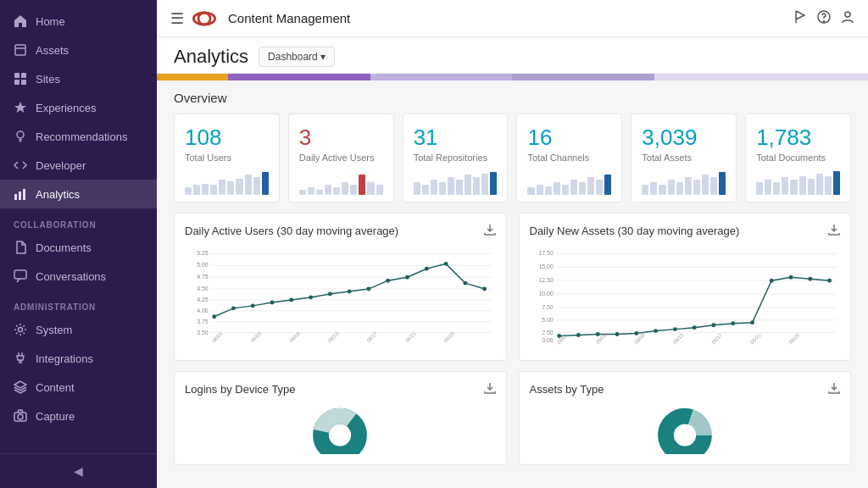 The height and width of the screenshot is (488, 868). I want to click on sidebar-item-documents: Documents, so click(78, 247).